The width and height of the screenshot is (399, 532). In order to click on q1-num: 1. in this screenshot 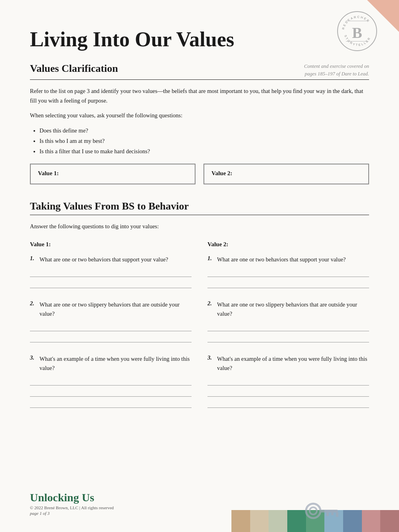, I will do `click(34, 259)`.